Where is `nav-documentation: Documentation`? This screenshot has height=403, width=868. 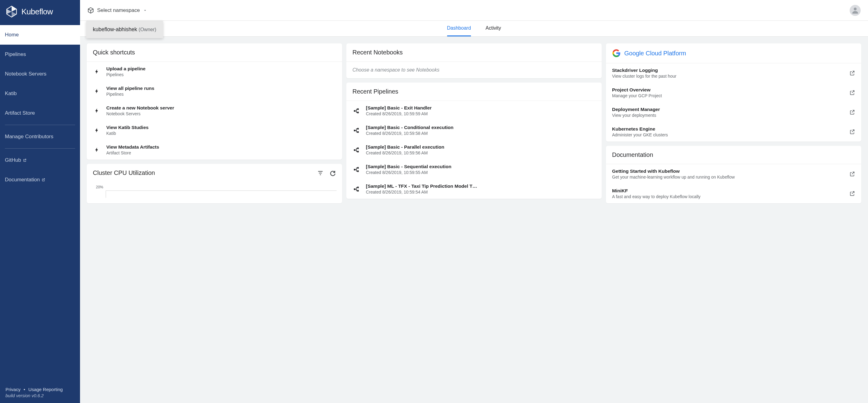
nav-documentation: Documentation is located at coordinates (40, 180).